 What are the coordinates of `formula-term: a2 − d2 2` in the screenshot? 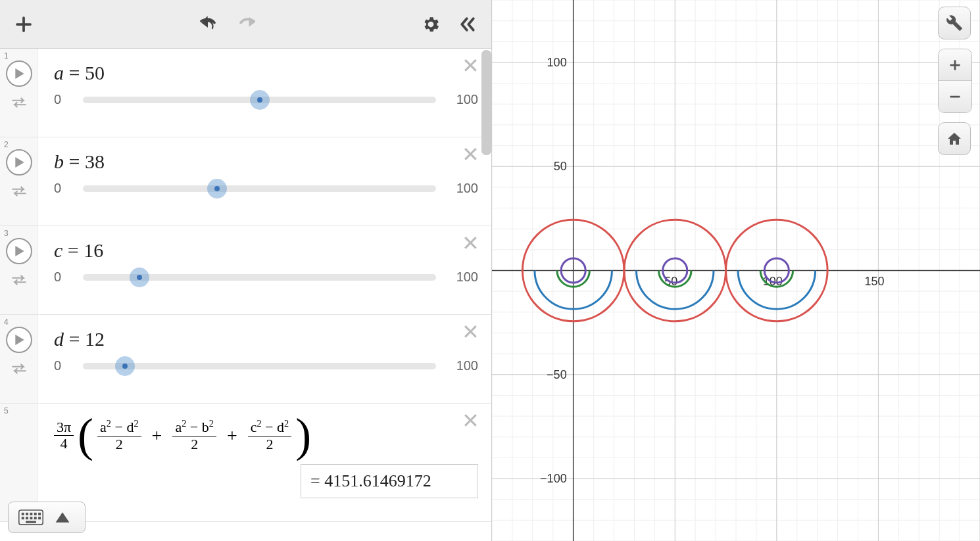 It's located at (120, 435).